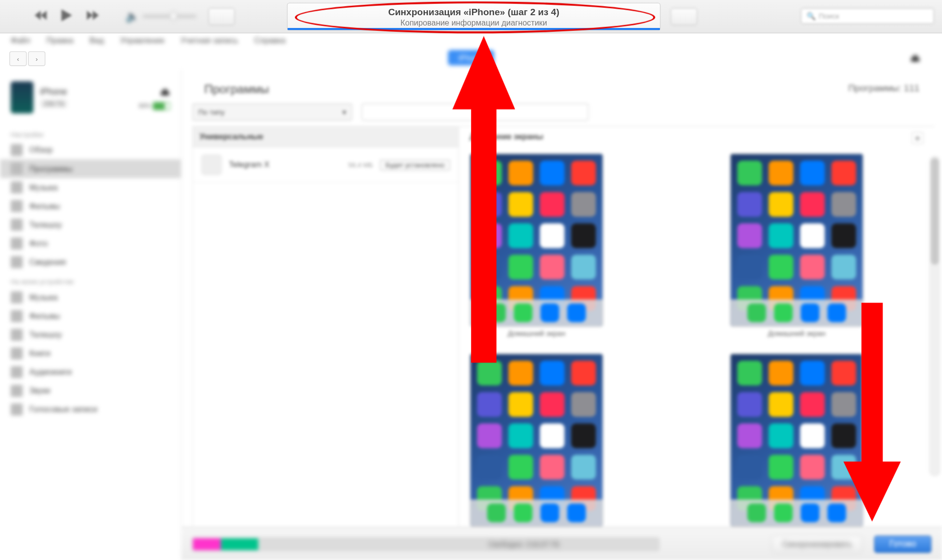 The image size is (942, 560). Describe the element at coordinates (471, 41) in the screenshot. I see `menu-bar: Файл Правка Вид Управление Учетная запис…` at that location.